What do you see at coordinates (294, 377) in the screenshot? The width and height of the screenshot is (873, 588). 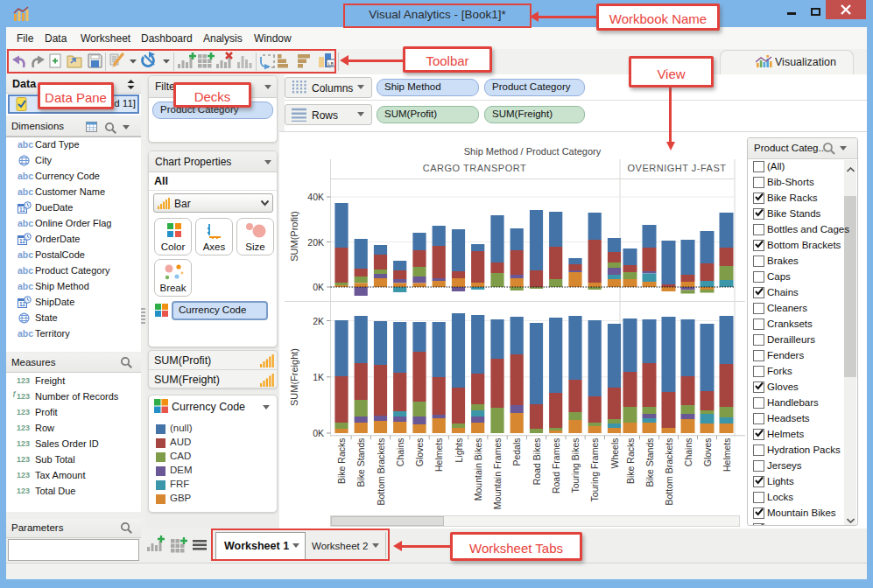 I see `svg-text: SUM(Freight)` at bounding box center [294, 377].